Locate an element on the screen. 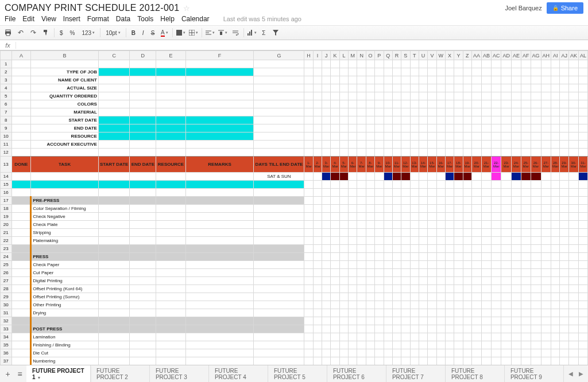  cell: COLORS is located at coordinates (65, 104).